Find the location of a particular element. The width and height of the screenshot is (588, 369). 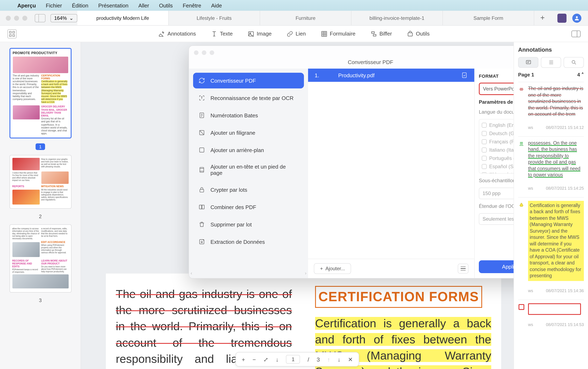

zoom-in-button: + is located at coordinates (243, 359).